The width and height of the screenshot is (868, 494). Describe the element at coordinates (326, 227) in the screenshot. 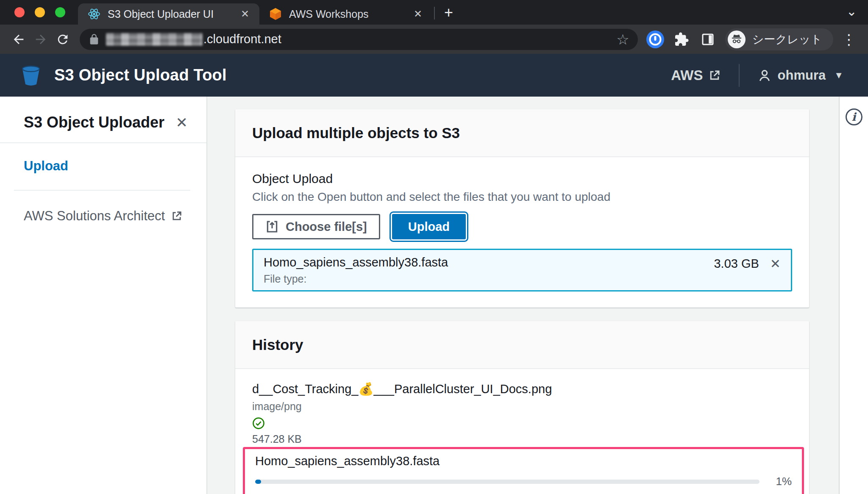

I see `choose-files-label: Choose file[s]` at that location.